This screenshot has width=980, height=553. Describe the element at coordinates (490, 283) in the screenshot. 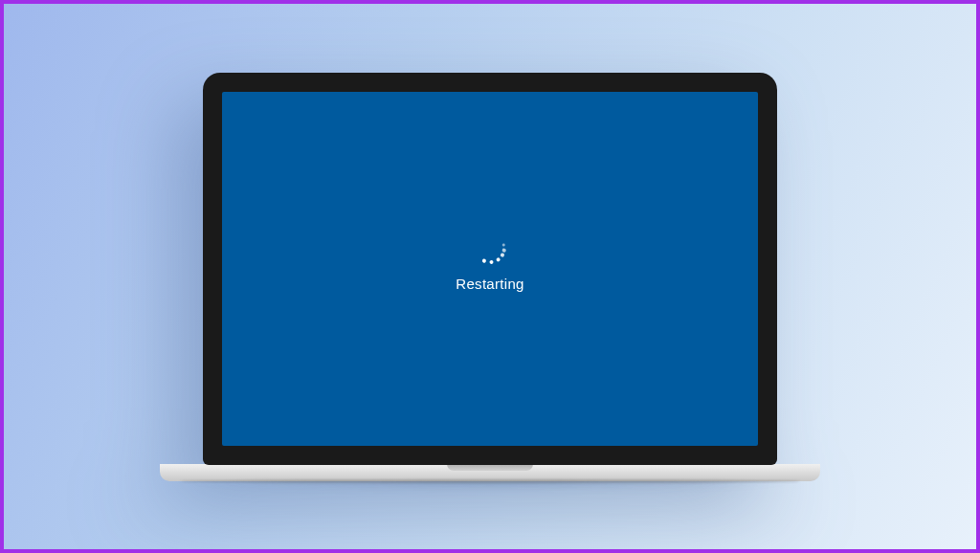

I see `restart-status-text: Restarting` at that location.